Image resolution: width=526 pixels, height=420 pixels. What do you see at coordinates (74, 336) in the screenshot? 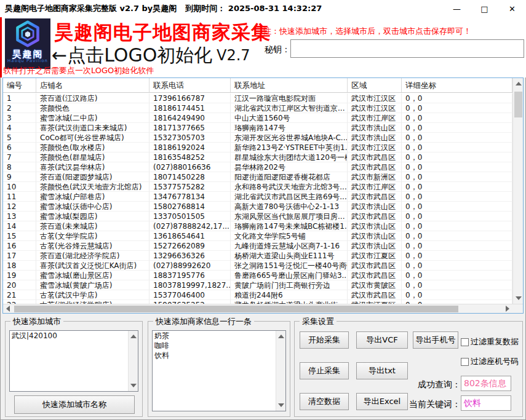
I see `list-item: 武汉|420100` at bounding box center [74, 336].